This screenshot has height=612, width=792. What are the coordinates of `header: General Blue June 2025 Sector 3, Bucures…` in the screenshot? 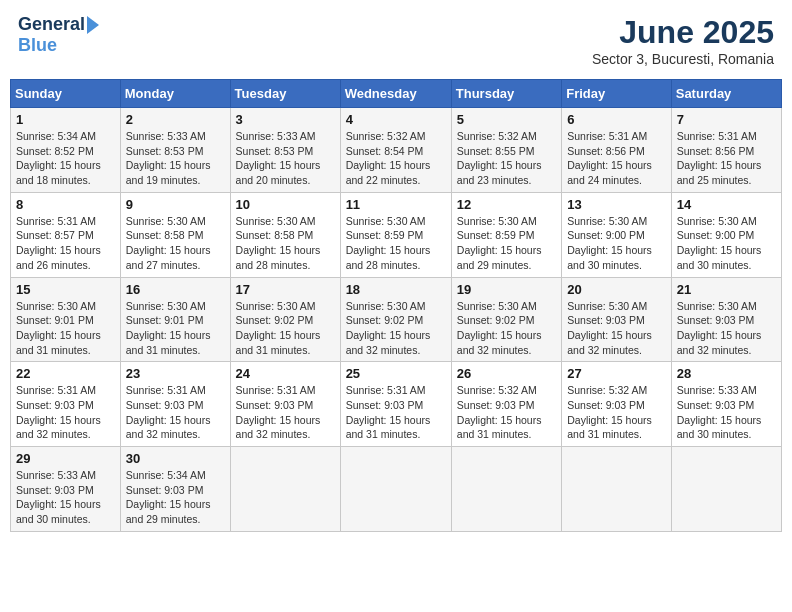 It's located at (396, 40).